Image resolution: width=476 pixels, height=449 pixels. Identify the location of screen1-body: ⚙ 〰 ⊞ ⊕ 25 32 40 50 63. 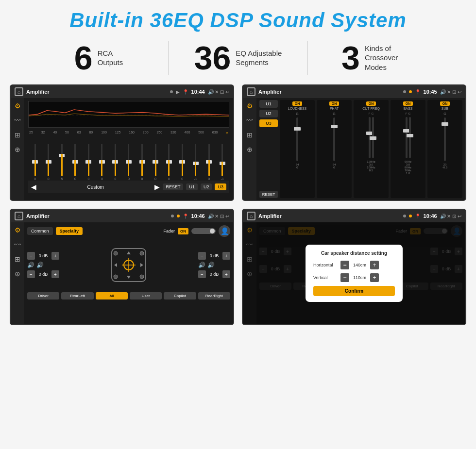
(122, 149).